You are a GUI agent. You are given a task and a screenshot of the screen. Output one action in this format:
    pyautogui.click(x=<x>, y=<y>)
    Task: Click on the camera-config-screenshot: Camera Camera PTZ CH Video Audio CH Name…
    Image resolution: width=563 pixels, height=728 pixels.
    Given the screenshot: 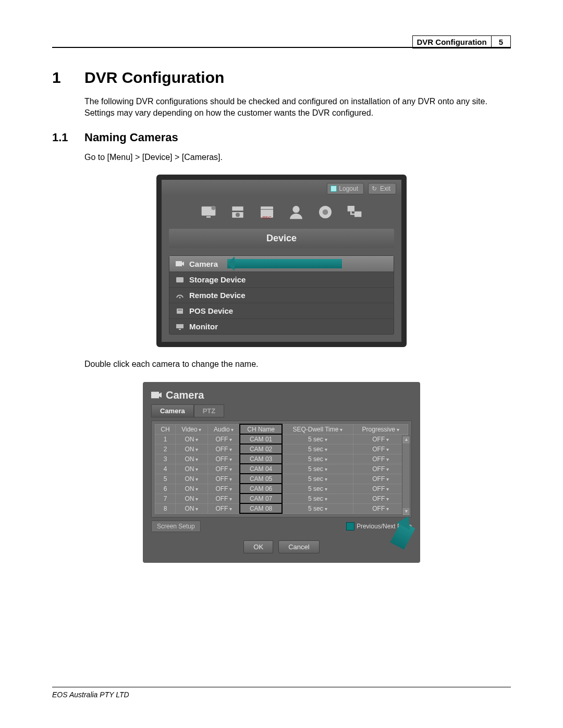 What is the action you would take?
    pyautogui.click(x=282, y=472)
    